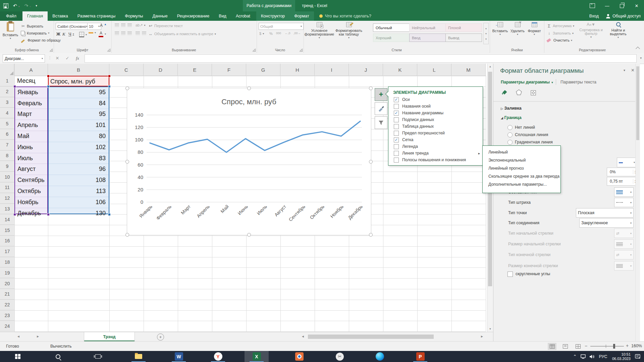 The image size is (644, 362). I want to click on formula-bar-expand: ▾, so click(641, 58).